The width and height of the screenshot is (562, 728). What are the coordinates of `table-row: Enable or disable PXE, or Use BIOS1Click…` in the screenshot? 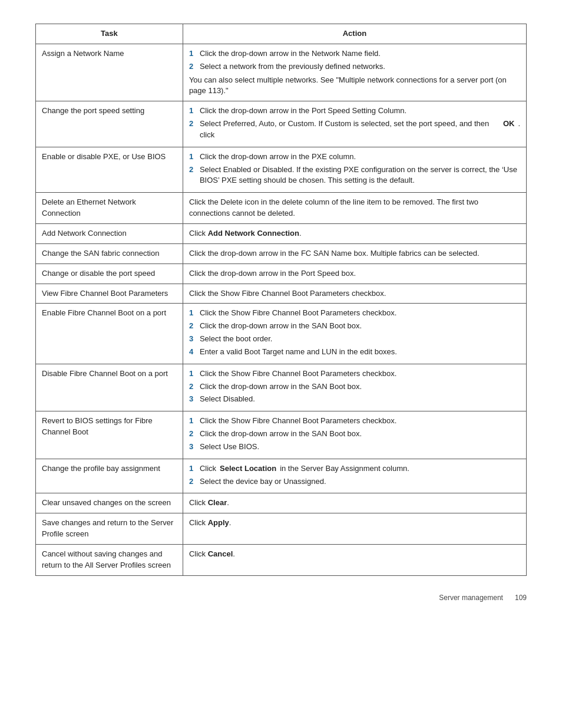 It's located at (282, 170).